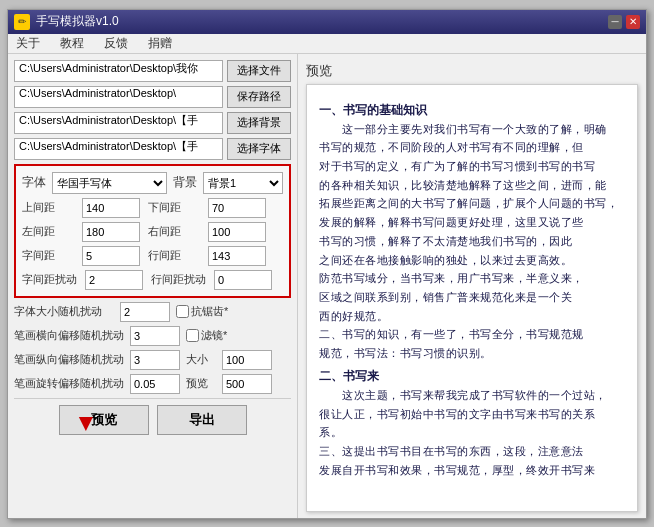 The width and height of the screenshot is (654, 527). I want to click on size-label: 大小, so click(201, 360).